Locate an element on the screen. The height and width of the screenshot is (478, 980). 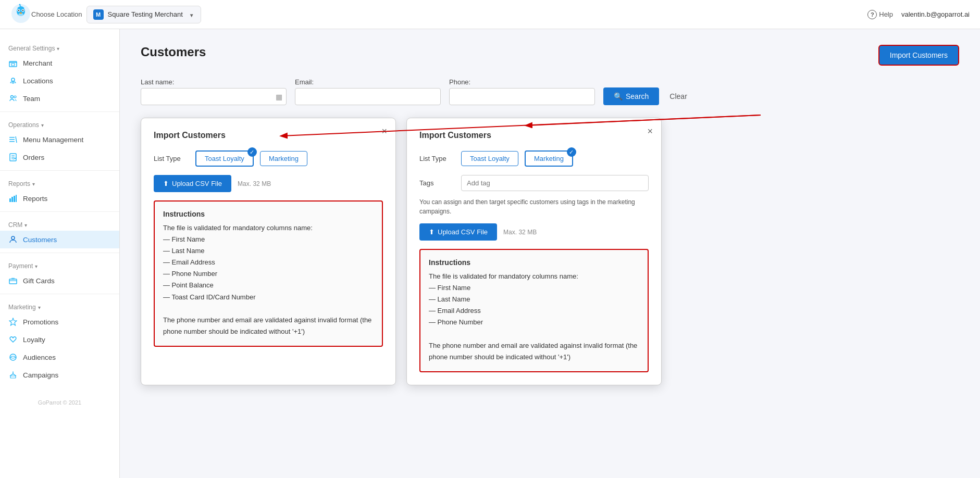
sidebar-item-menu-management: Menu Management is located at coordinates (59, 140).